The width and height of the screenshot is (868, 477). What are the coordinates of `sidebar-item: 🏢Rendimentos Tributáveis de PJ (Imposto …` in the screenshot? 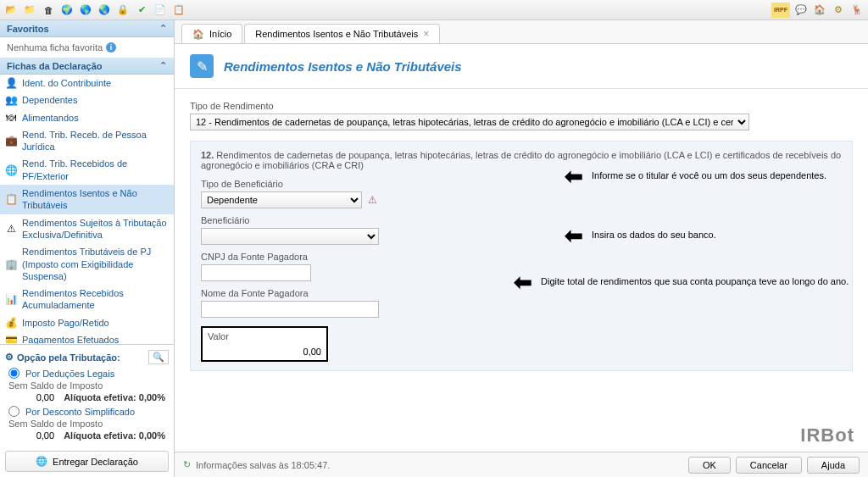 It's located at (86, 264).